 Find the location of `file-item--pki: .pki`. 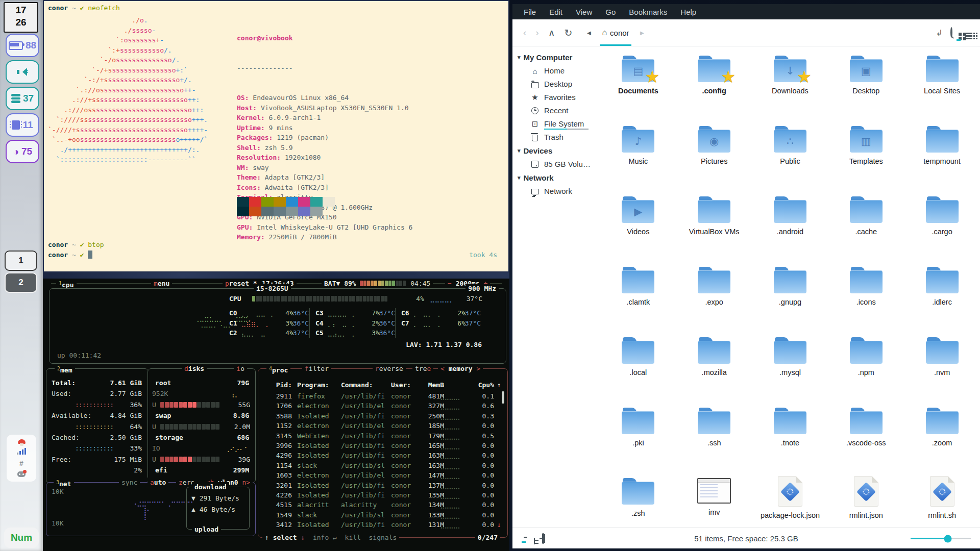

file-item--pki: .pki is located at coordinates (638, 437).